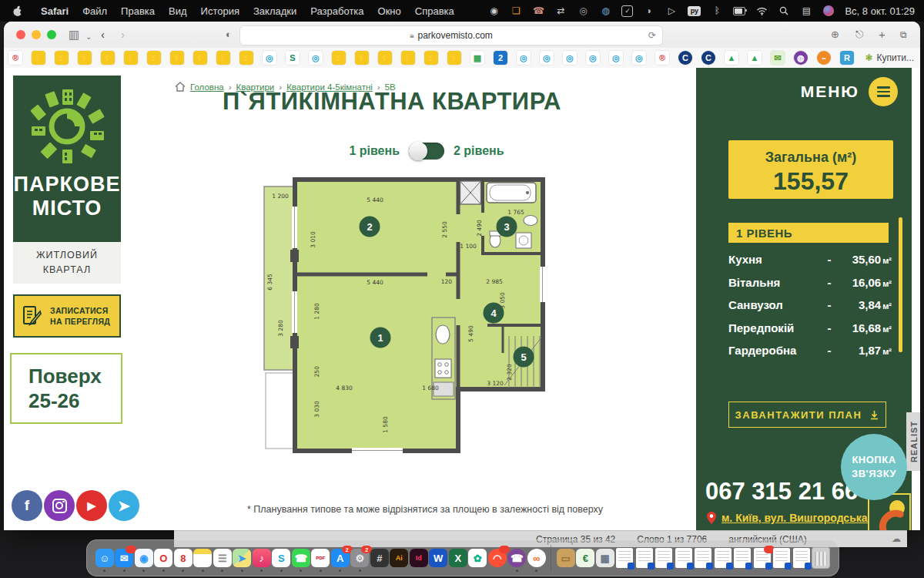  What do you see at coordinates (242, 558) in the screenshot?
I see `dock-item-maps: ➤` at bounding box center [242, 558].